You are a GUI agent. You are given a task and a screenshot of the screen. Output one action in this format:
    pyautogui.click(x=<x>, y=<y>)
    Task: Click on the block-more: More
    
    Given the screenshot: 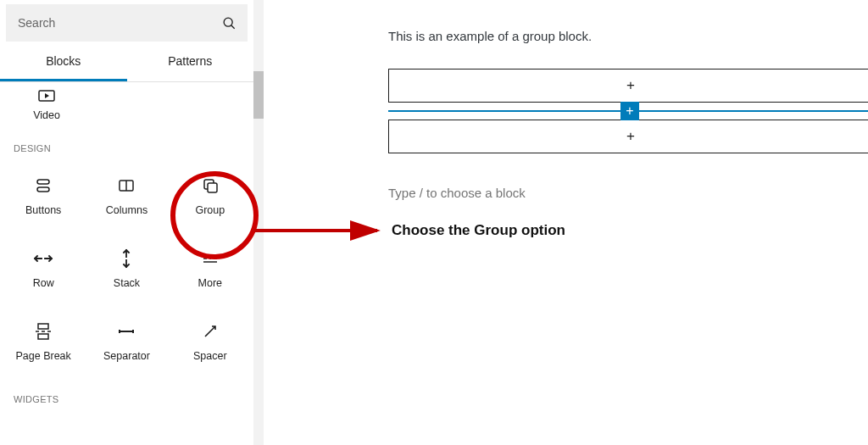 What is the action you would take?
    pyautogui.click(x=210, y=269)
    